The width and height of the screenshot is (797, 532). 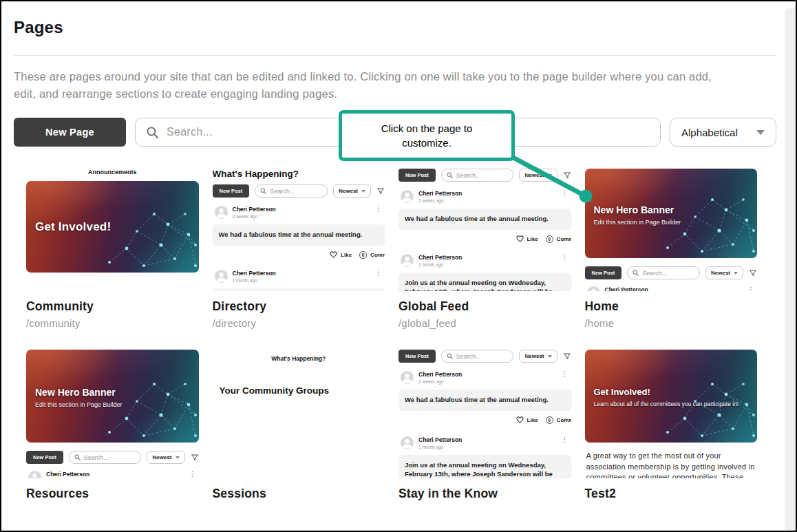 I want to click on page-card-home: New Hero Banner Edit this section in Pag…, so click(x=672, y=249).